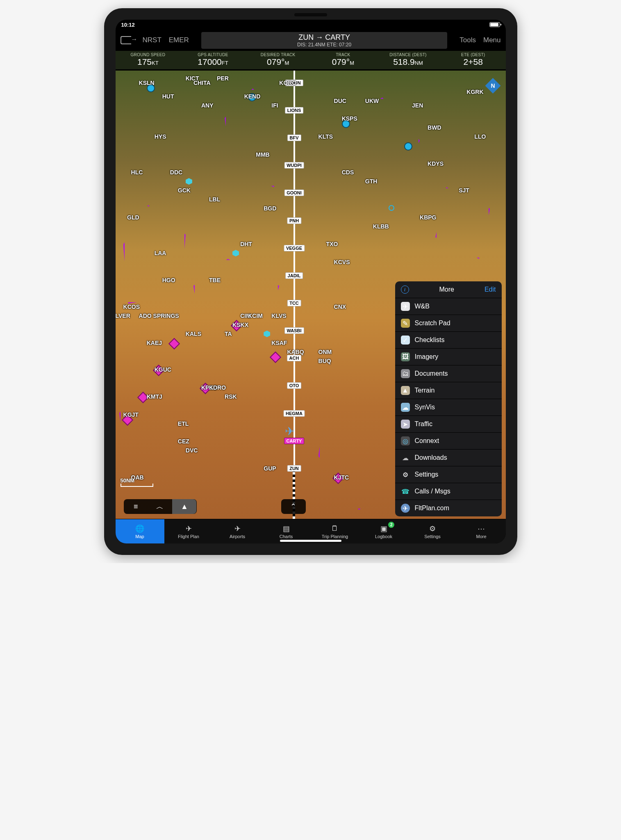 The height and width of the screenshot is (840, 621). Describe the element at coordinates (294, 468) in the screenshot. I see `waypoint-tag: ZUN` at that location.